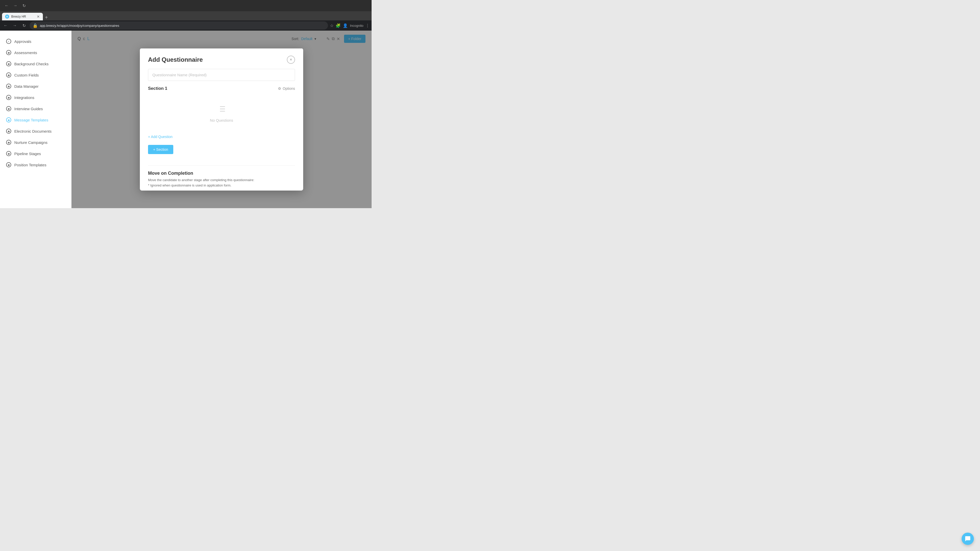  What do you see at coordinates (35, 26) in the screenshot?
I see `lock-icon: 🔒` at bounding box center [35, 26].